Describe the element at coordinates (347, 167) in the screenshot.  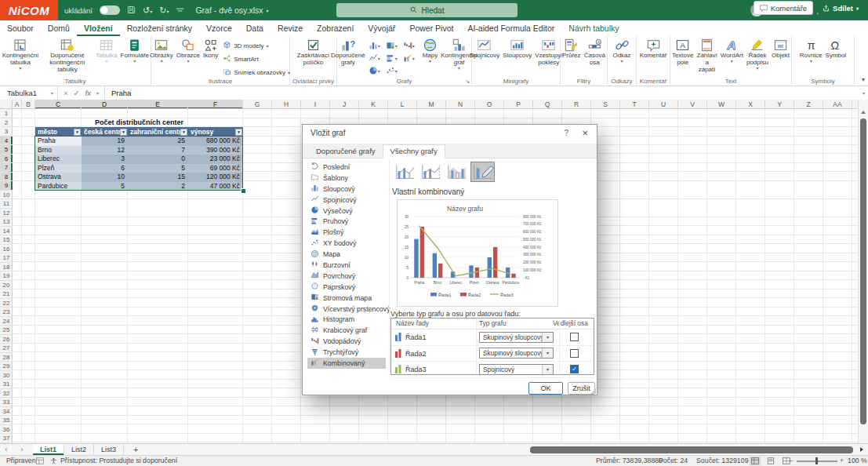
I see `chart-type-posledni: Poslední` at that location.